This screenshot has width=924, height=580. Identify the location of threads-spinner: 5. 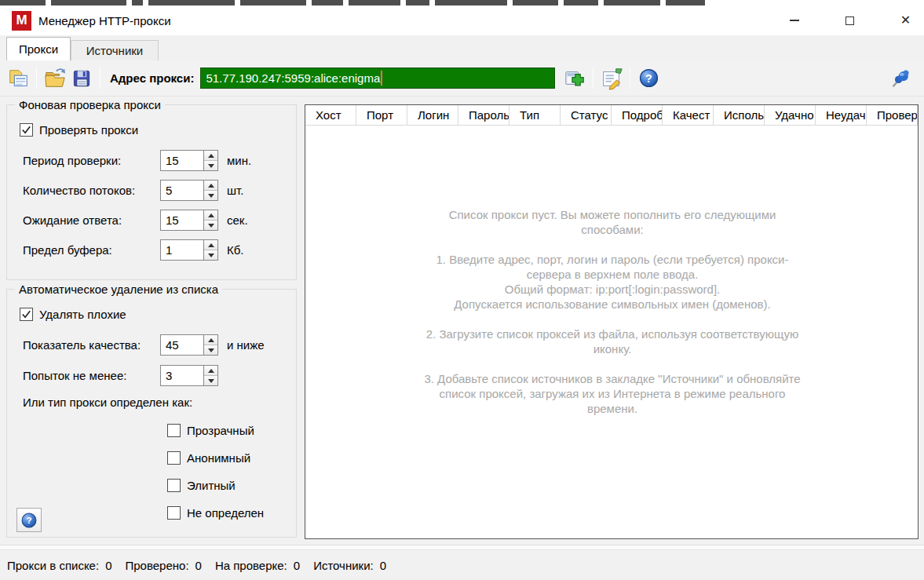
(189, 190).